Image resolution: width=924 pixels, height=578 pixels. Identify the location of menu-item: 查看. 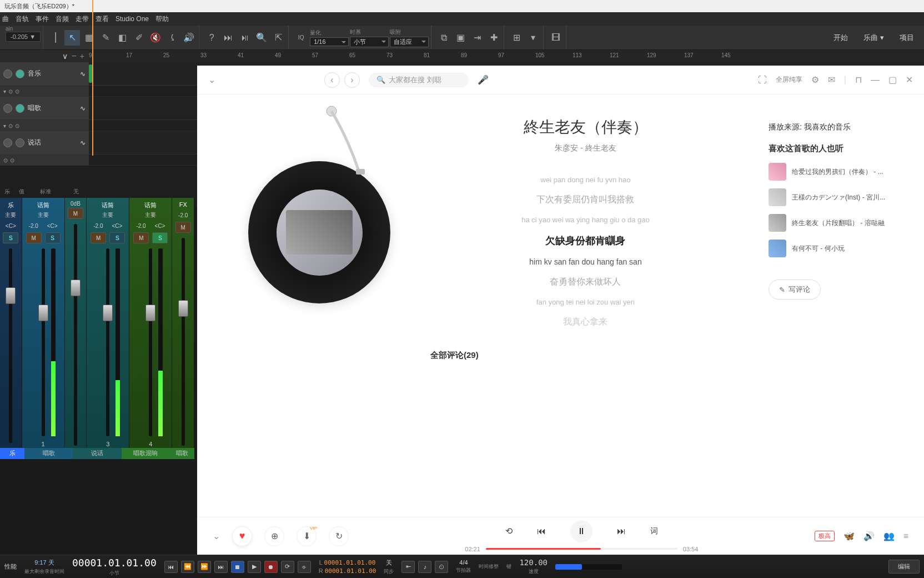
(102, 19).